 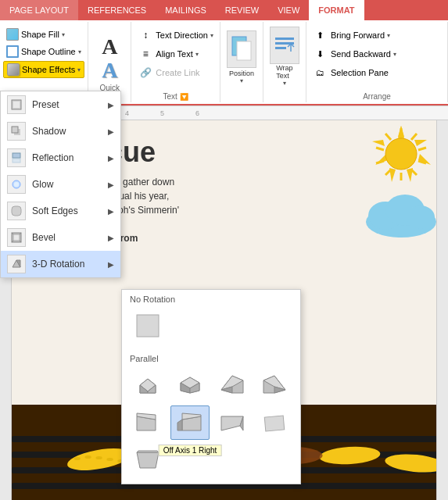 I want to click on shape-effects-button: Shape Effects ▾, so click(x=44, y=70).